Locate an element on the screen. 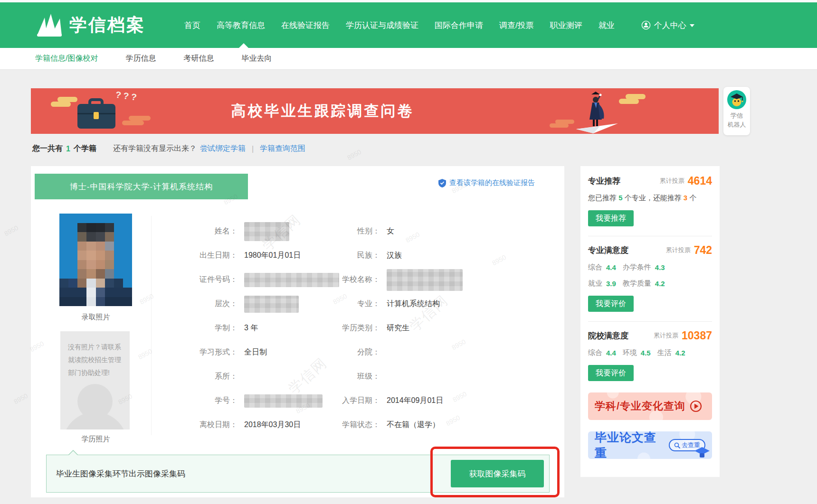 This screenshot has height=504, width=817. search-icon is located at coordinates (677, 445).